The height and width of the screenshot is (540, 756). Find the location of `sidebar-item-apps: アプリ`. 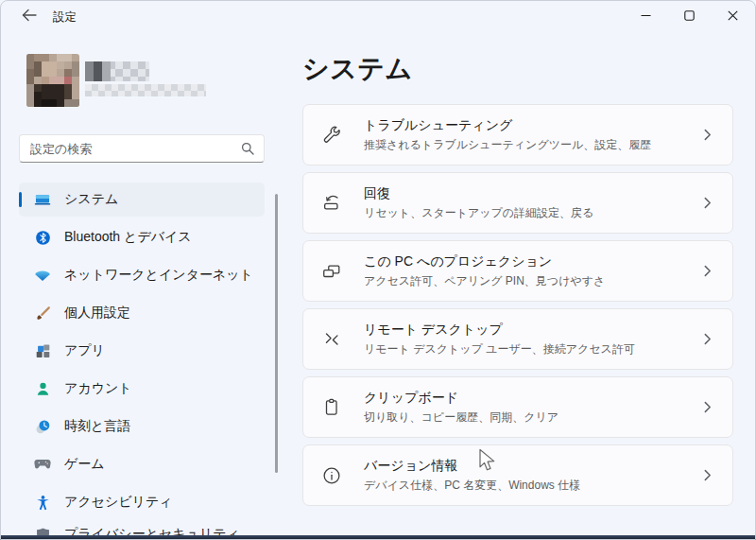

sidebar-item-apps: アプリ is located at coordinates (142, 351).